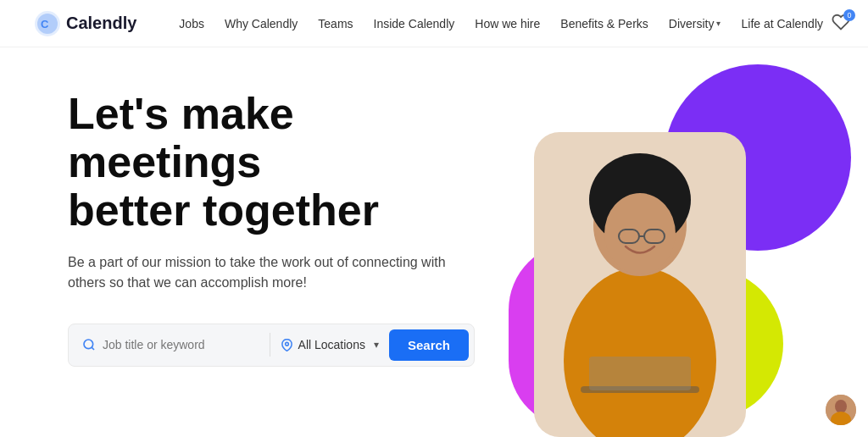  What do you see at coordinates (45, 24) in the screenshot?
I see `svg-text: C` at bounding box center [45, 24].